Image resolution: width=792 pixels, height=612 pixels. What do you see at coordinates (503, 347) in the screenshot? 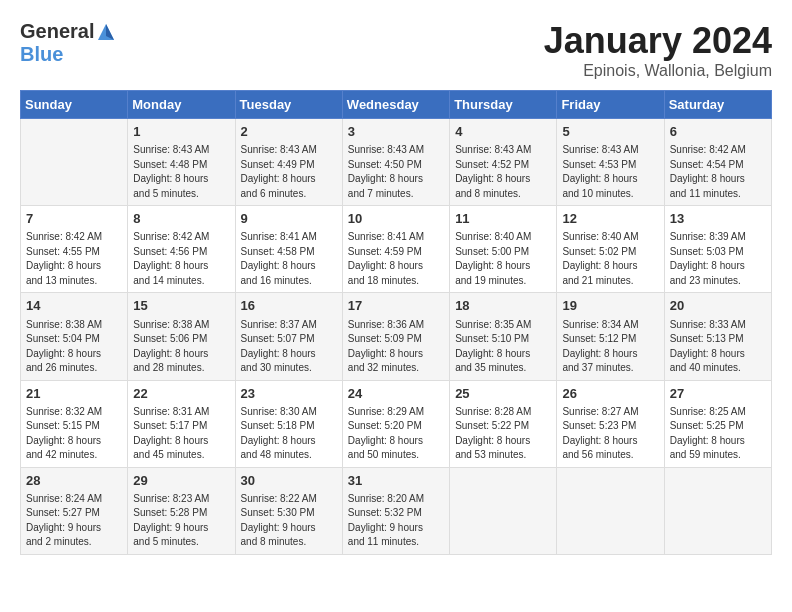
I see `day-info: Sunrise: 8:35 AM Sunset: 5:10 PM Dayligh…` at bounding box center [503, 347].